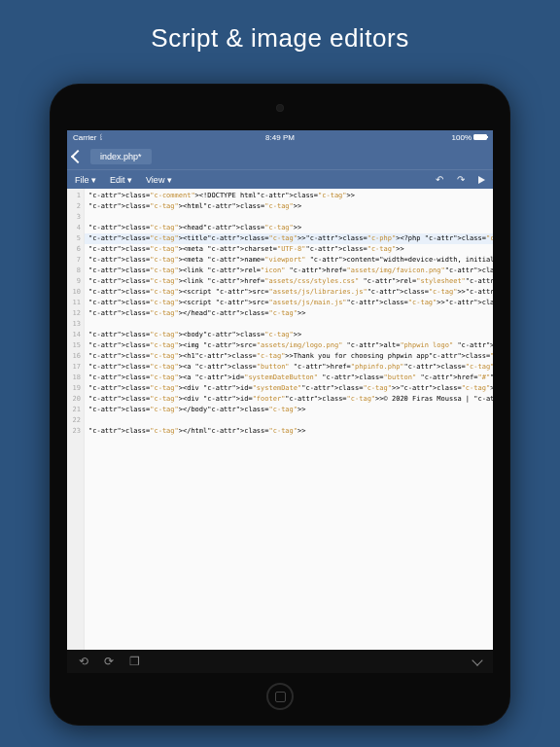 The height and width of the screenshot is (747, 560). I want to click on menu-view: View ▾, so click(159, 180).